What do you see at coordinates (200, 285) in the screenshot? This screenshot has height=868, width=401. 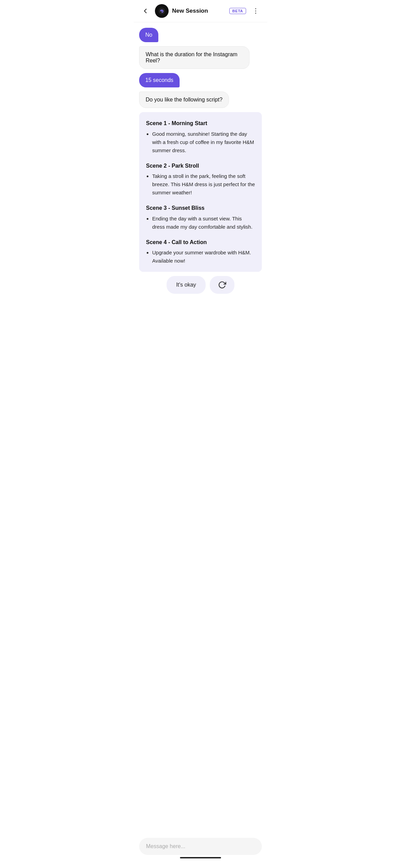 I see `action-buttons-row: It's okay` at bounding box center [200, 285].